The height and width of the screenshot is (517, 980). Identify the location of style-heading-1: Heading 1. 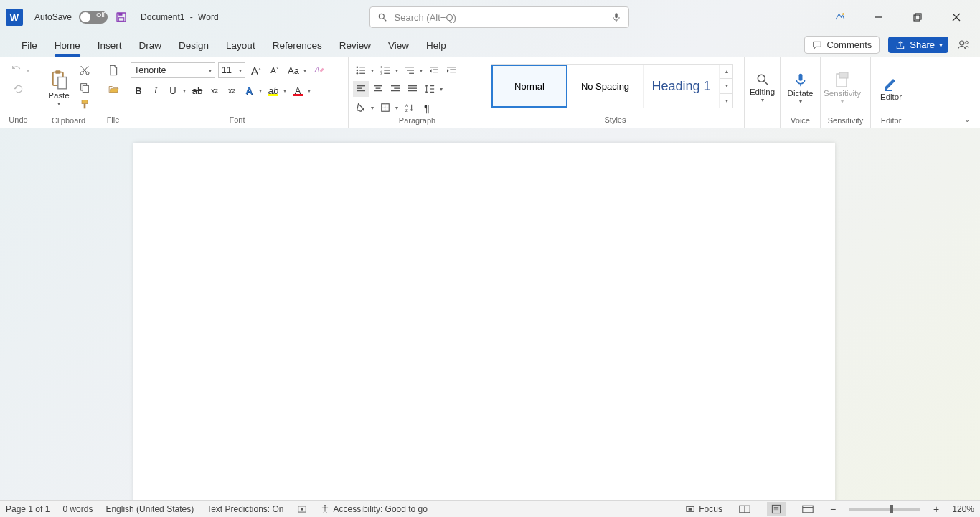
(682, 86).